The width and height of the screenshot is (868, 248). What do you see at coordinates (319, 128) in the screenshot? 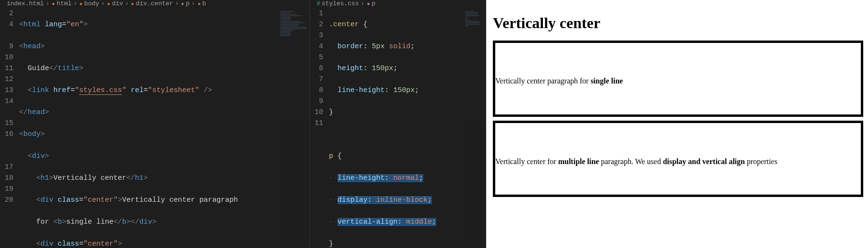
I see `right-gutter: 1 2 3 4 5 6 7 8 9 10 11` at bounding box center [319, 128].